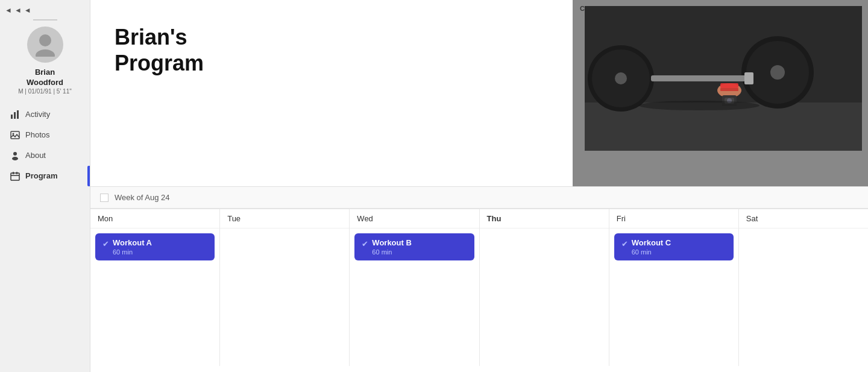 This screenshot has height=372, width=868. Describe the element at coordinates (414, 247) in the screenshot. I see `workout-card-b: ✔ Workout B 60 min` at that location.